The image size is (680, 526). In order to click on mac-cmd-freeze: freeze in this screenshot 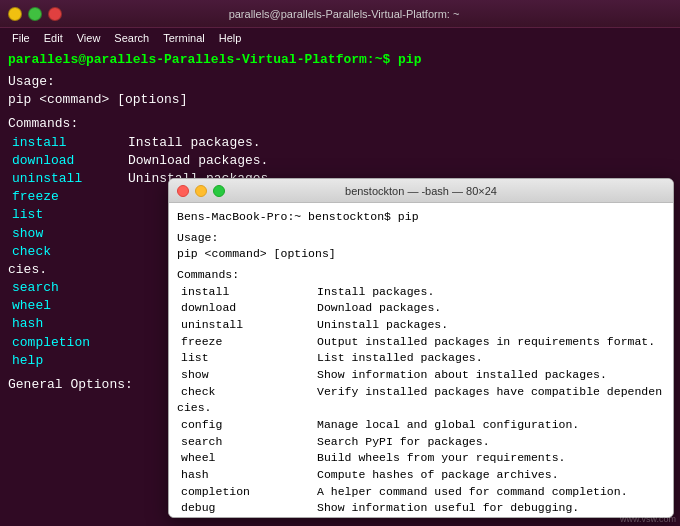, I will do `click(247, 342)`.